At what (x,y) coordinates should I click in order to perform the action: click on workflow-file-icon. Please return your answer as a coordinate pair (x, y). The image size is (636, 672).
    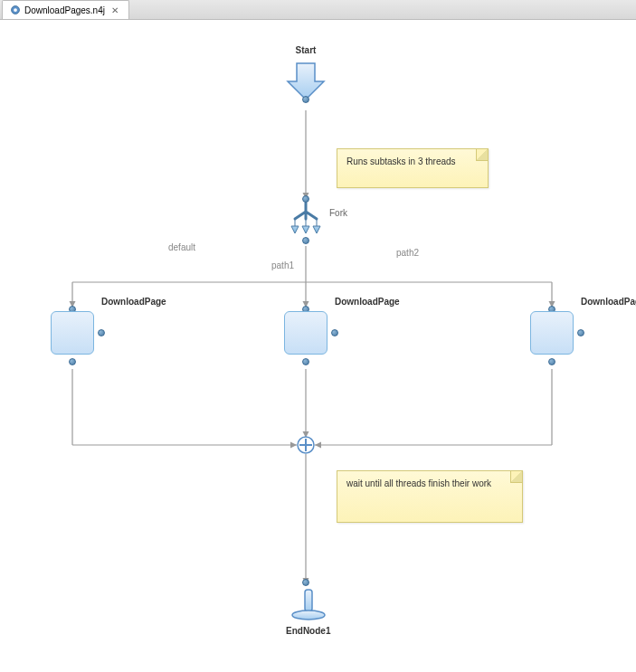
    Looking at the image, I should click on (15, 10).